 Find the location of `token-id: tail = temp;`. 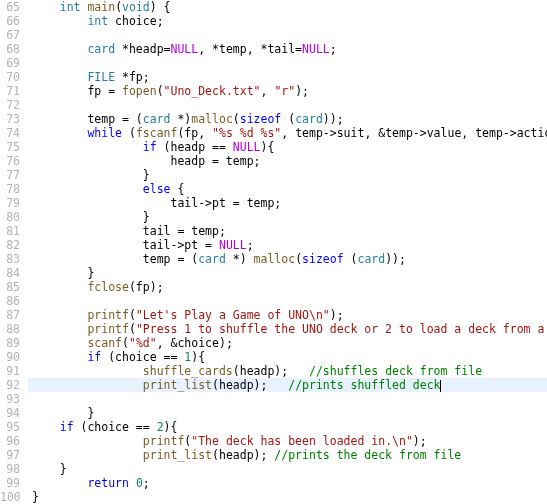

token-id: tail = temp; is located at coordinates (184, 231).